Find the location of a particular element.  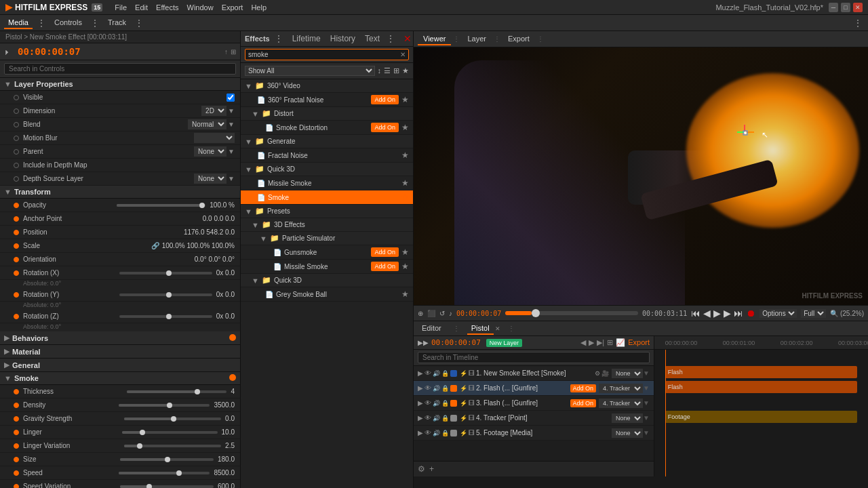

effects-tab-text: Text is located at coordinates (372, 39).